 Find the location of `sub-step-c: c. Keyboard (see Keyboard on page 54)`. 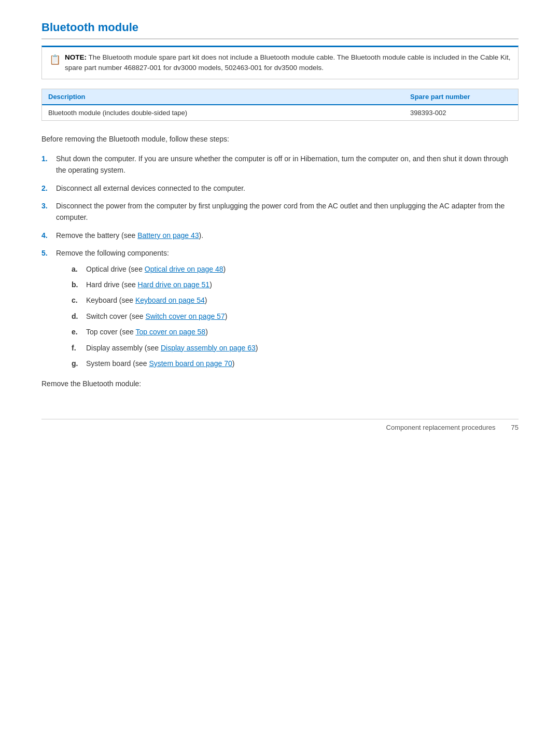

sub-step-c: c. Keyboard (see Keyboard on page 54) is located at coordinates (157, 300).